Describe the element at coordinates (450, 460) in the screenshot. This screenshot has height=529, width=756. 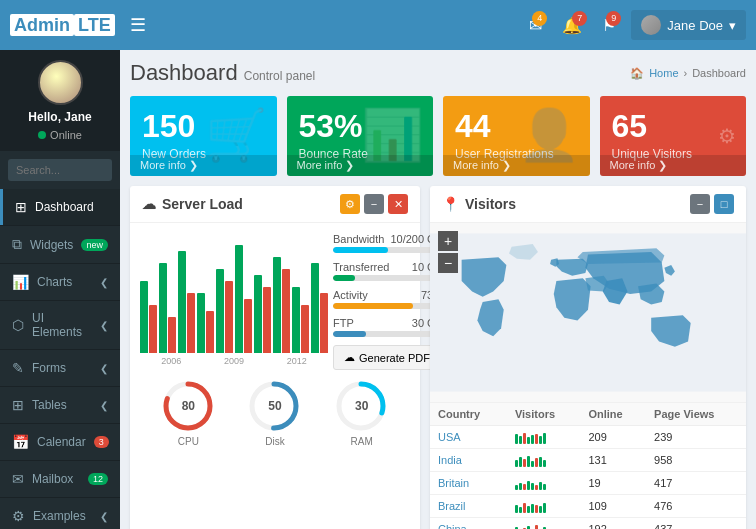
I see `country-link: India` at that location.